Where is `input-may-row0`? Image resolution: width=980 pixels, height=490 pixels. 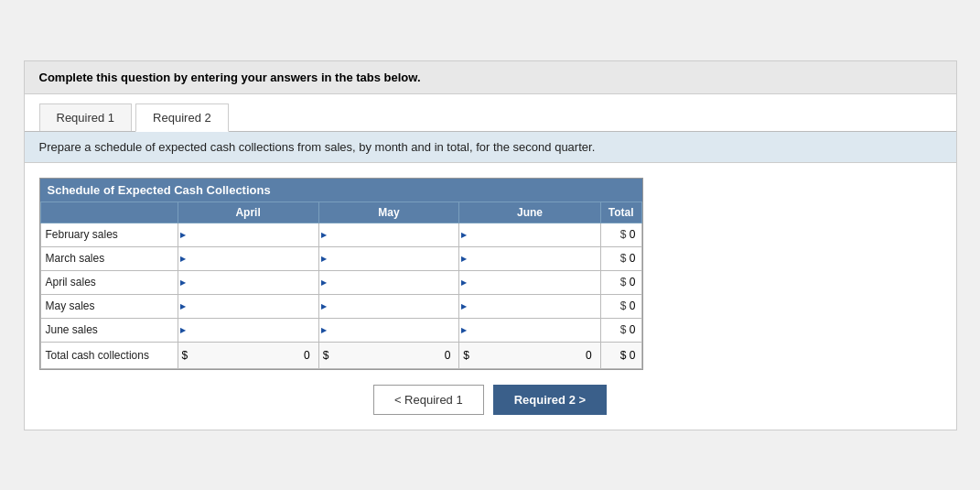
input-may-row0 is located at coordinates (390, 234).